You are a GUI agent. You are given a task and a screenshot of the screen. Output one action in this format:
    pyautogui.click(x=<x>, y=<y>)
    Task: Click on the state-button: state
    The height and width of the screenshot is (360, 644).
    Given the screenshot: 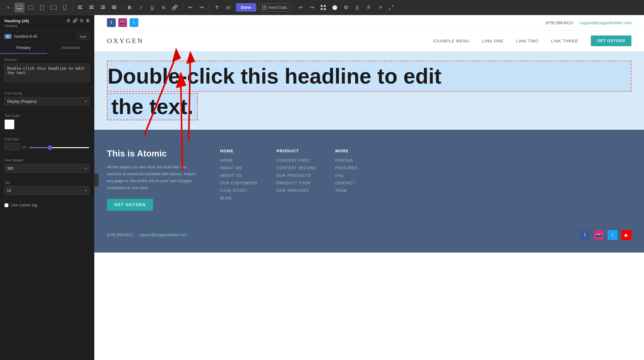 What is the action you would take?
    pyautogui.click(x=83, y=36)
    